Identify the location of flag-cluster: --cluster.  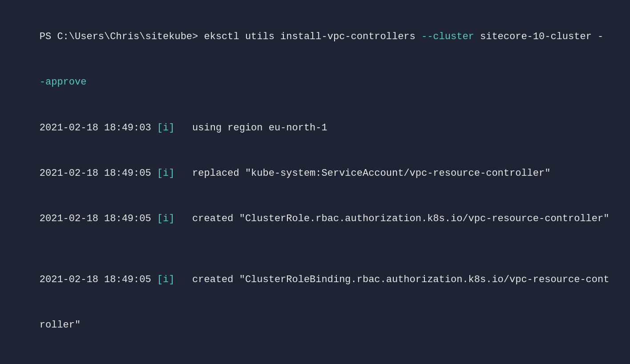
(451, 36).